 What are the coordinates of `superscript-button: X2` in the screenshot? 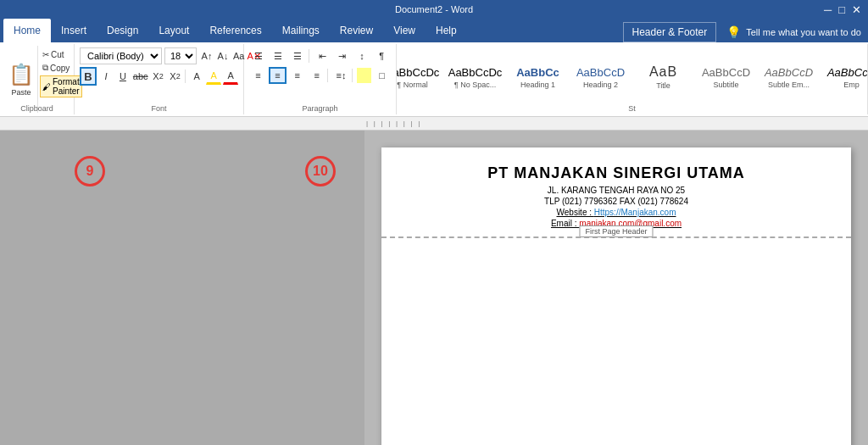 It's located at (175, 76).